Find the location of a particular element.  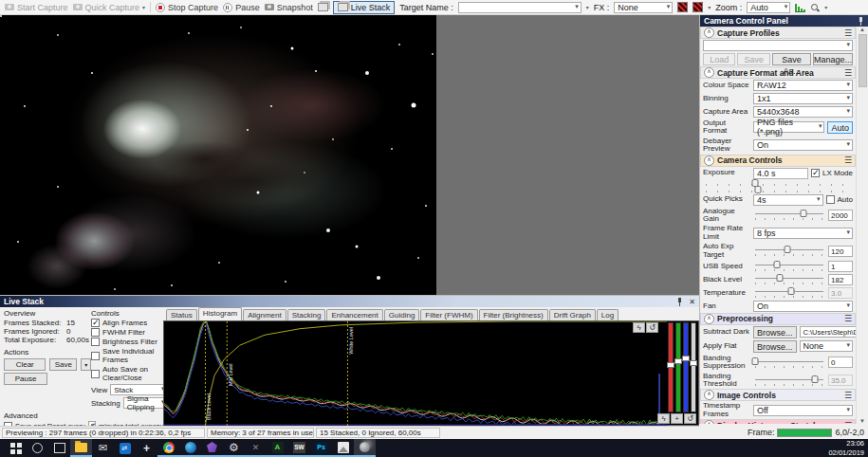

white-level-slider is located at coordinates (693, 368).